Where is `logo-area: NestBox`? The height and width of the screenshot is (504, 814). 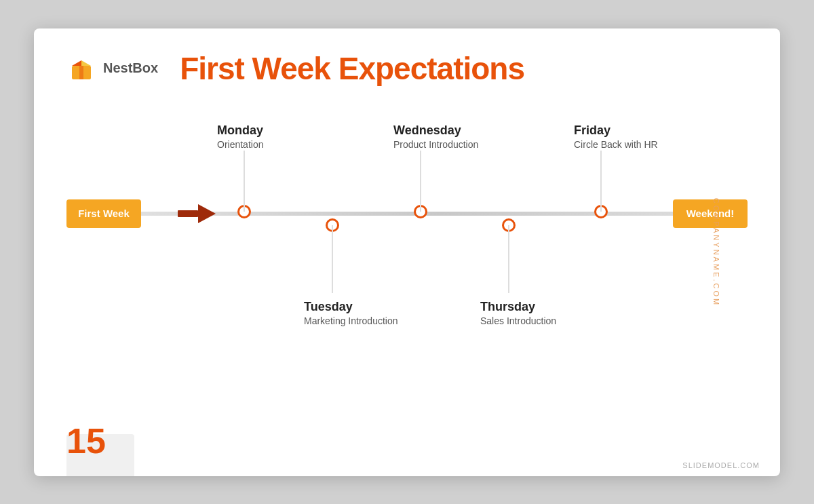
logo-area: NestBox is located at coordinates (113, 69).